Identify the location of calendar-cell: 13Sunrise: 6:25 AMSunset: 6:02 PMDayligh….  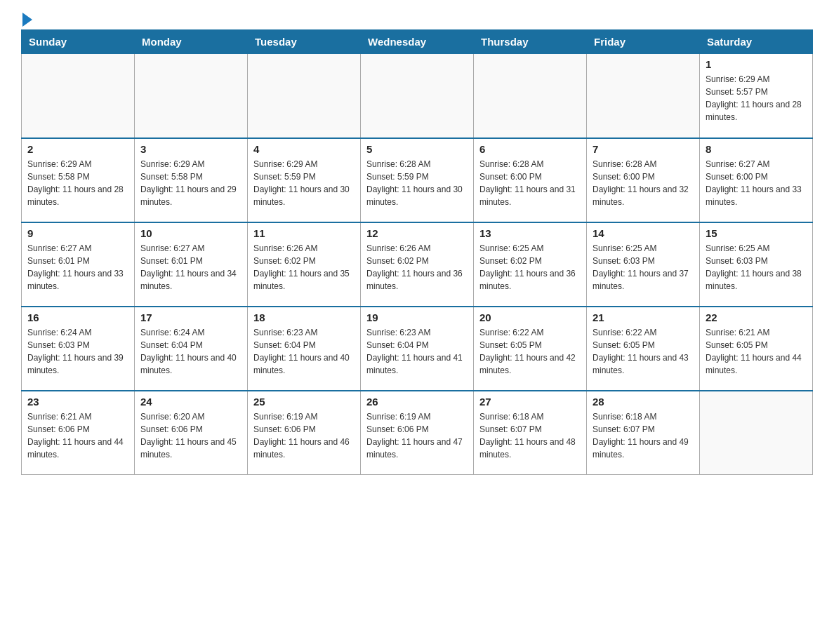
(531, 264).